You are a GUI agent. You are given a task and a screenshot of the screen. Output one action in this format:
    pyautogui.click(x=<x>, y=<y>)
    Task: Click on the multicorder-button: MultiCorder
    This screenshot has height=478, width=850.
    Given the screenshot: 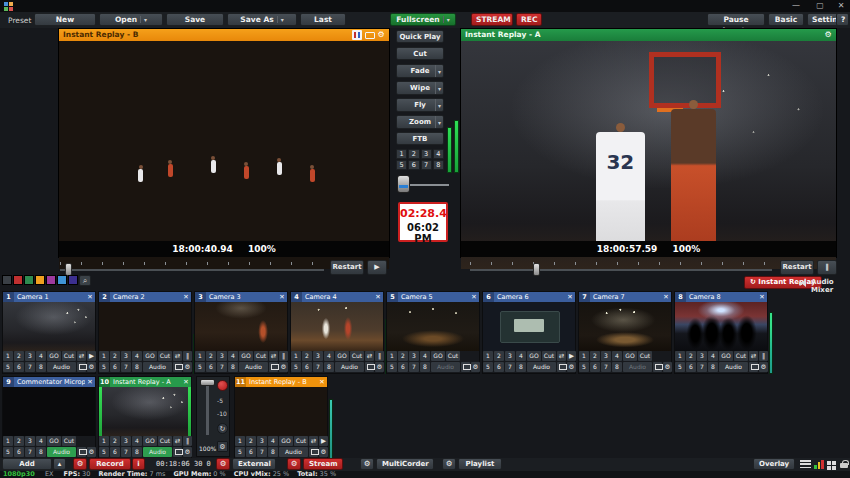 What is the action you would take?
    pyautogui.click(x=405, y=464)
    